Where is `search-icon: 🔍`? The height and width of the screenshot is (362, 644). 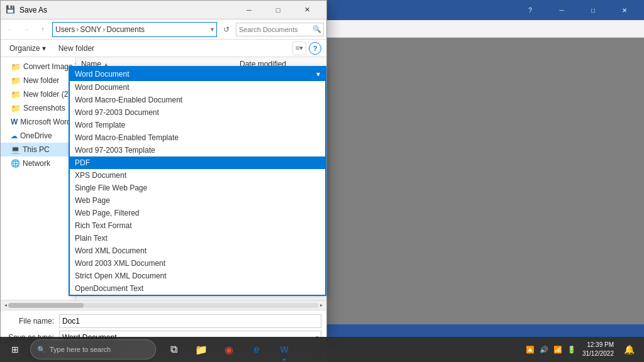 search-icon: 🔍 is located at coordinates (317, 29).